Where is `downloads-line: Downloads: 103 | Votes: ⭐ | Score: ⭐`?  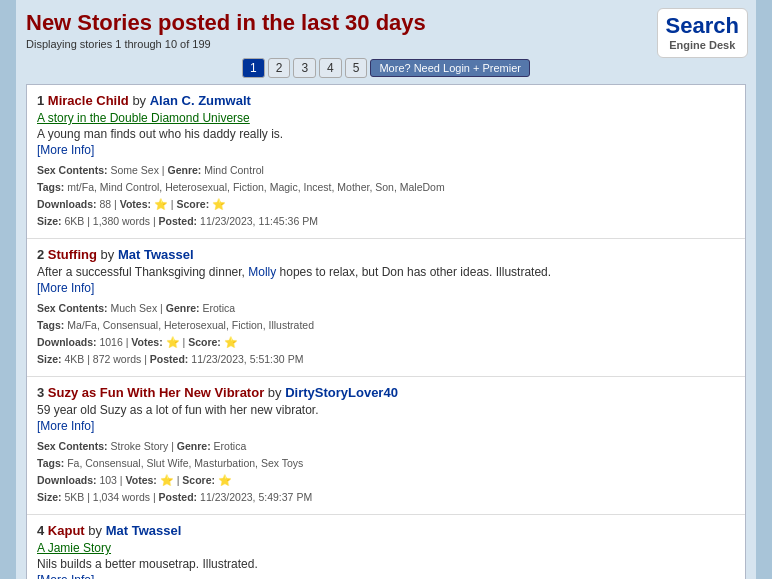 downloads-line: Downloads: 103 | Votes: ⭐ | Score: ⭐ is located at coordinates (134, 480).